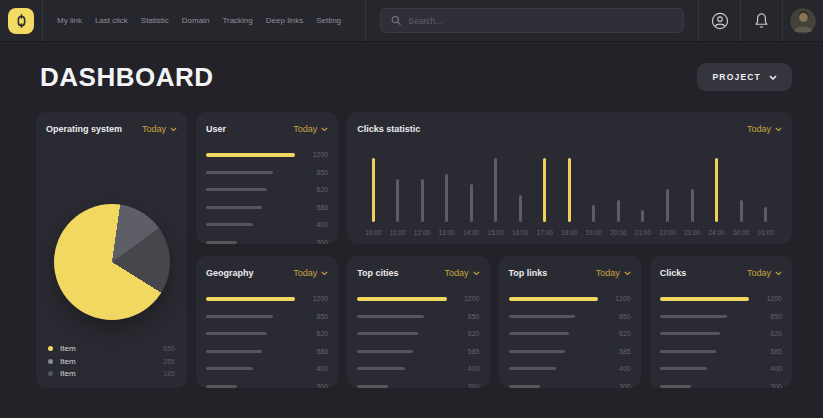  I want to click on hbar-row: 620, so click(570, 334).